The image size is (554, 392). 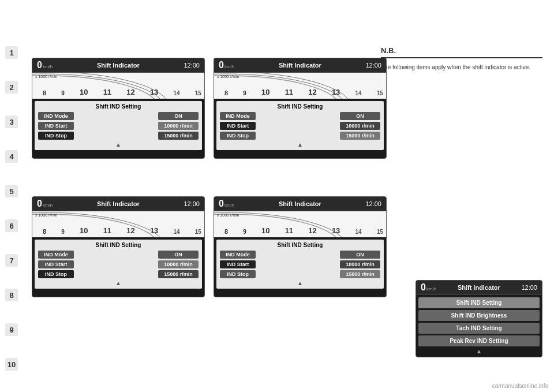 I want to click on panel2-settings-title: Shift IND Setting, so click(x=300, y=106).